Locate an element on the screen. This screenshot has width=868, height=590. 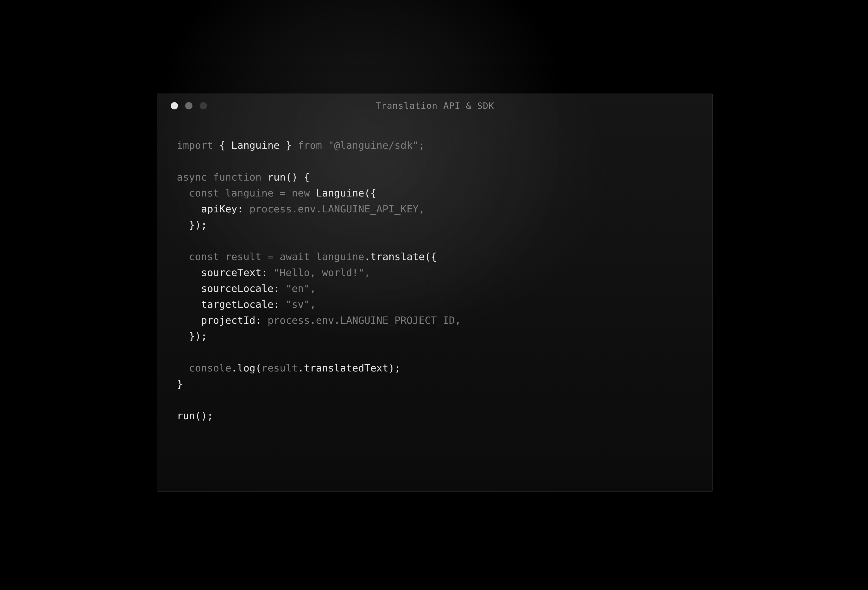
prop-targetlocale: targetLocale is located at coordinates (238, 304).